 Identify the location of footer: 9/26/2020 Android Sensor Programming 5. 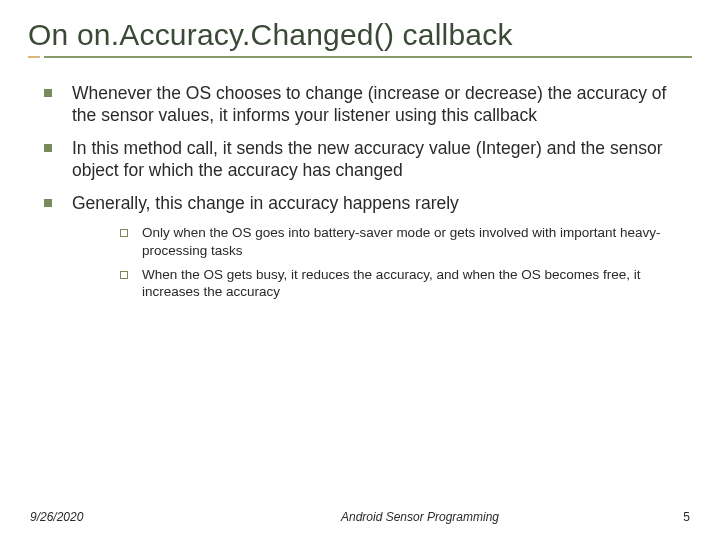
(360, 517).